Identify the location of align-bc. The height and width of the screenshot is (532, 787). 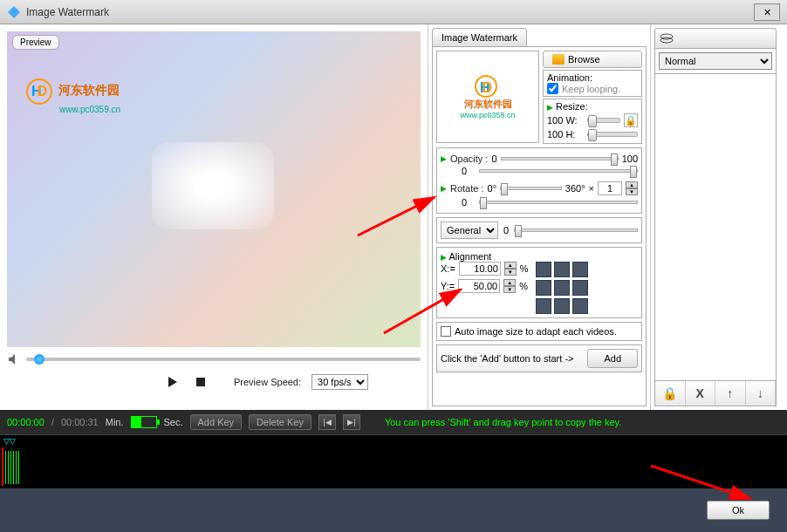
(562, 306).